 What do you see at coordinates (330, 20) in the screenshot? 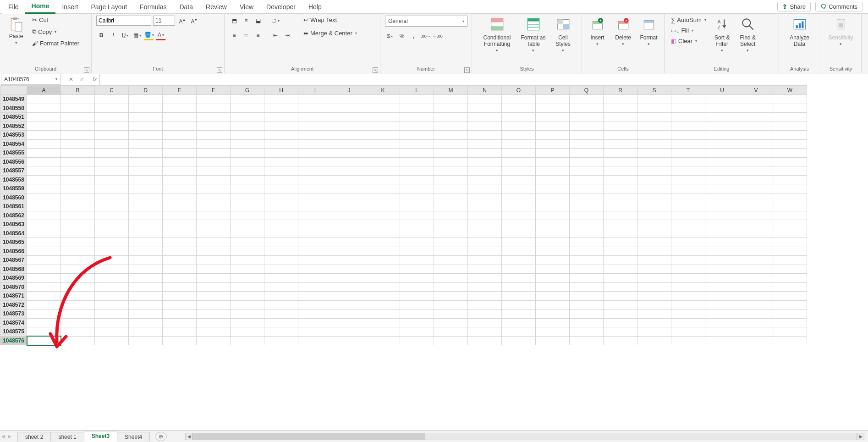
I see `wrap-text-button: ↩ Wrap Text` at bounding box center [330, 20].